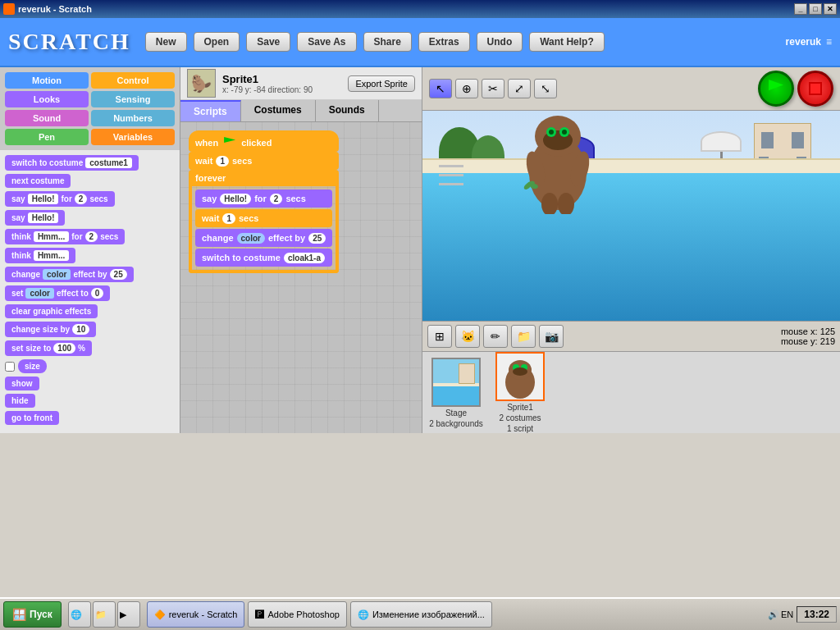 The height and width of the screenshot is (630, 840). What do you see at coordinates (47, 99) in the screenshot?
I see `category-looks: Looks` at bounding box center [47, 99].